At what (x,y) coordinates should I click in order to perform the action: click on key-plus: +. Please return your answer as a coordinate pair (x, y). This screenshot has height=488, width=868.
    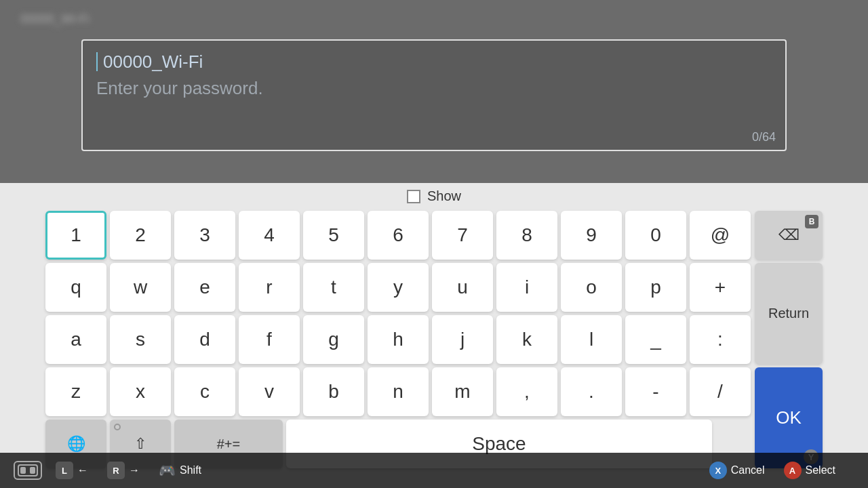
    Looking at the image, I should click on (720, 287).